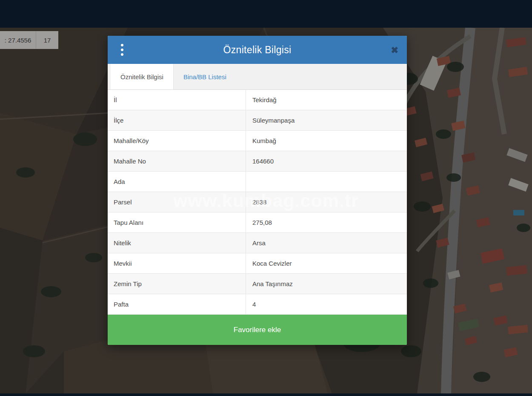 The width and height of the screenshot is (532, 396). What do you see at coordinates (177, 263) in the screenshot?
I see `row-label: Mevkii` at bounding box center [177, 263].